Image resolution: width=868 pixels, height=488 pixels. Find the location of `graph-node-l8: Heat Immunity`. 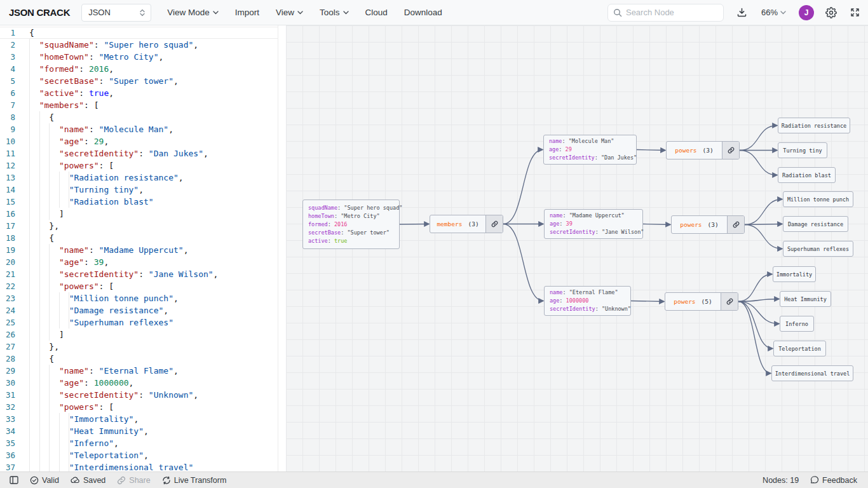

graph-node-l8: Heat Immunity is located at coordinates (806, 299).